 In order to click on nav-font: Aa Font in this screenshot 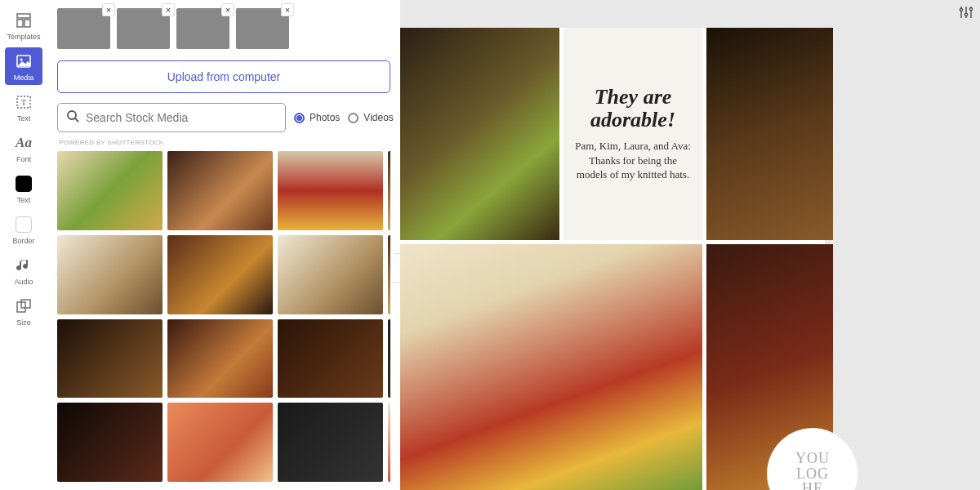, I will do `click(24, 148)`.